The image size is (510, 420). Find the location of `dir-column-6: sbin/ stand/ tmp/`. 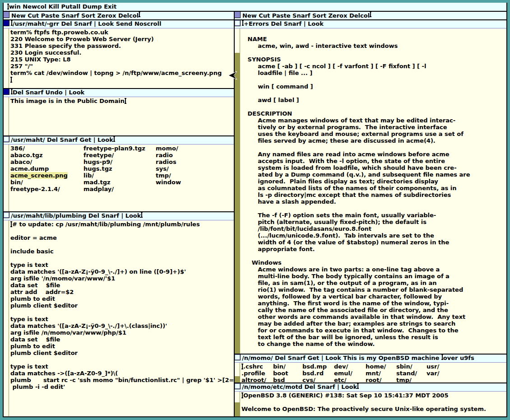

dir-column-6: sbin/ stand/ tmp/ is located at coordinates (412, 373).